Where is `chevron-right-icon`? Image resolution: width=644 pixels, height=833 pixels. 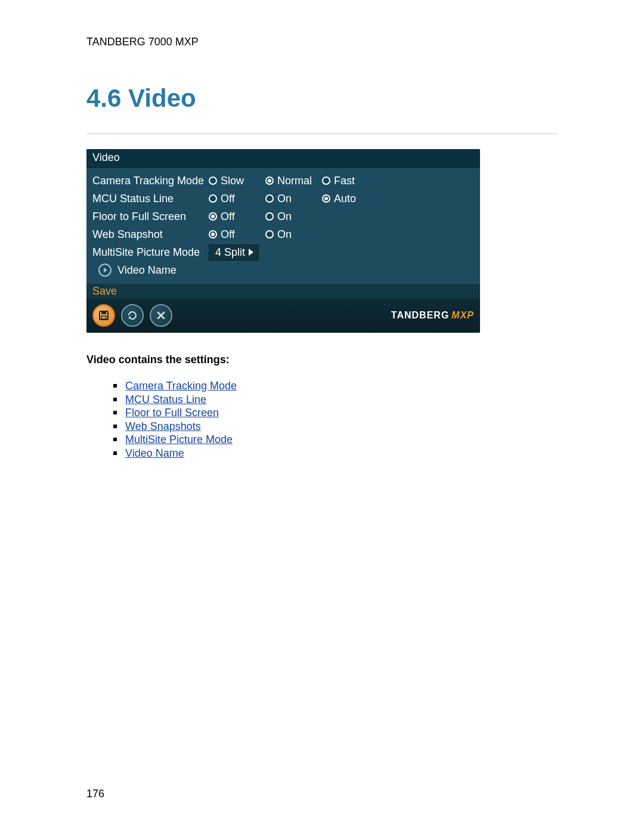
chevron-right-icon is located at coordinates (251, 252).